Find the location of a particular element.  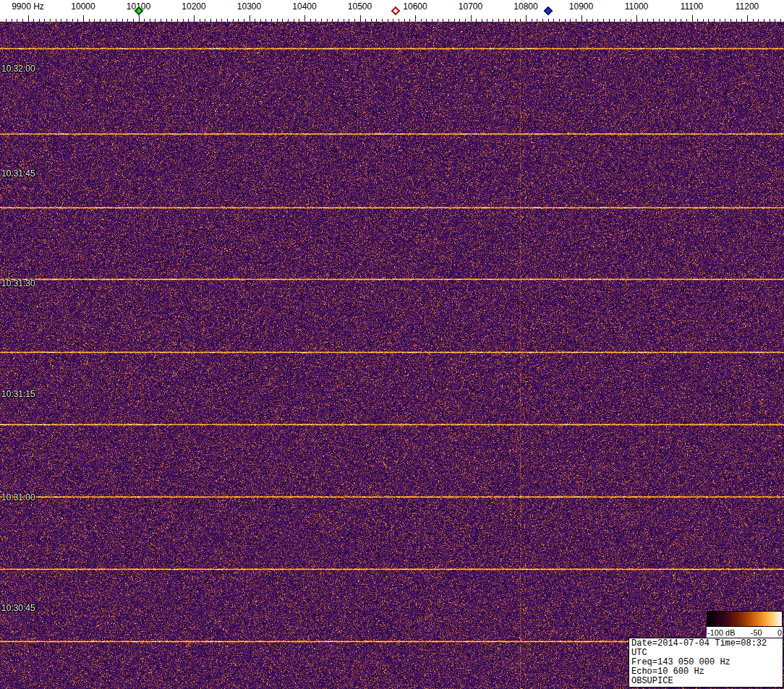

intensity-colorbar: -100 dB -50 0 is located at coordinates (745, 625).